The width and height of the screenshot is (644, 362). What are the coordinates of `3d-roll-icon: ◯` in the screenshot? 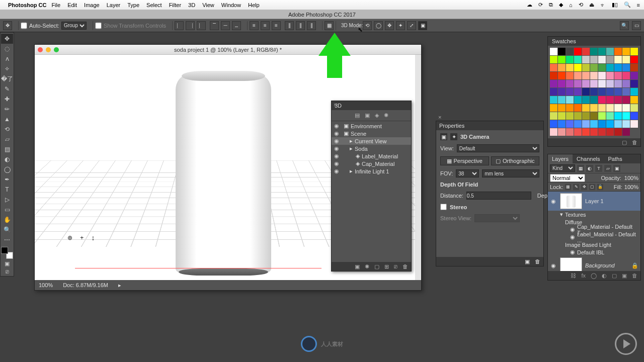 It's located at (378, 26).